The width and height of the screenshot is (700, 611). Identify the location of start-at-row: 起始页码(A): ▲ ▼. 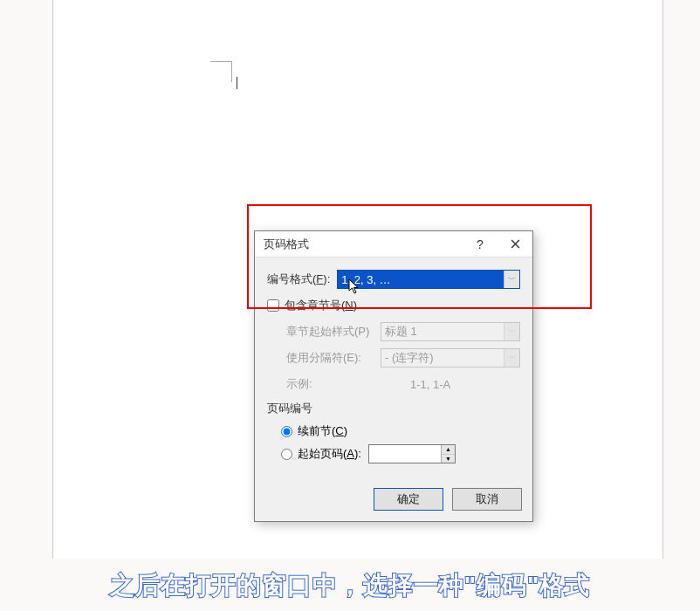
(401, 454).